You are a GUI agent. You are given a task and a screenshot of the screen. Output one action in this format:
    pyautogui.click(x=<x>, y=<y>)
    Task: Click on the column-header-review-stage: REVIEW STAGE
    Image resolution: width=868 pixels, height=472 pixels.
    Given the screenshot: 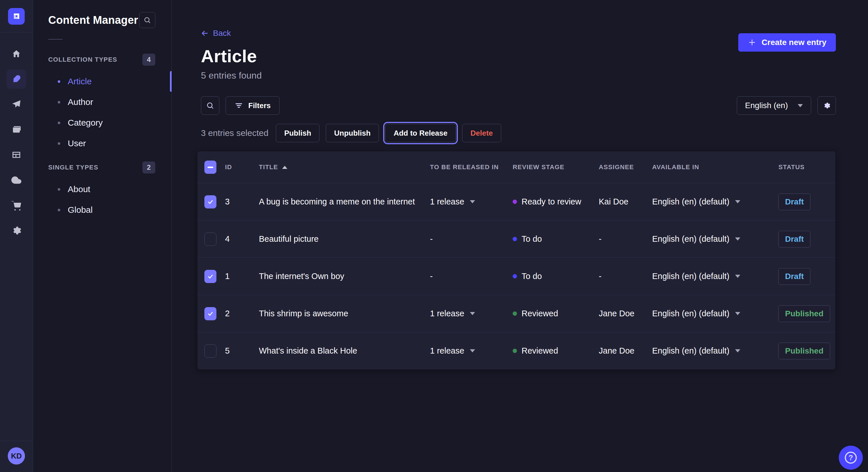 What is the action you would take?
    pyautogui.click(x=548, y=167)
    